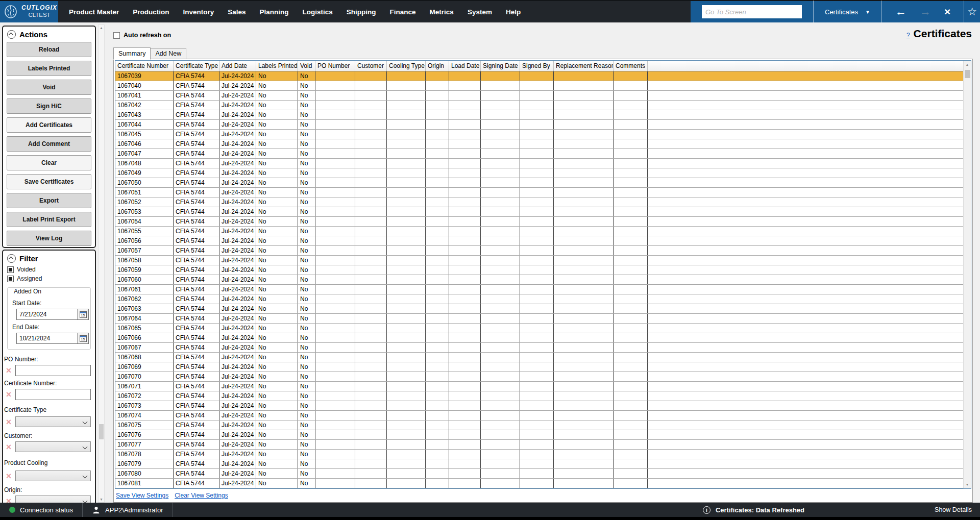 The image size is (980, 520). What do you see at coordinates (116, 36) in the screenshot?
I see `auto-refresh-checkbox` at bounding box center [116, 36].